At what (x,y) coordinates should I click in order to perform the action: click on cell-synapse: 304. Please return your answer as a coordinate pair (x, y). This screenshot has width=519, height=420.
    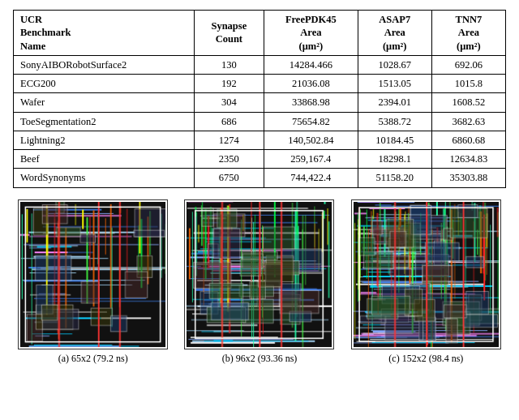
    Looking at the image, I should click on (229, 102).